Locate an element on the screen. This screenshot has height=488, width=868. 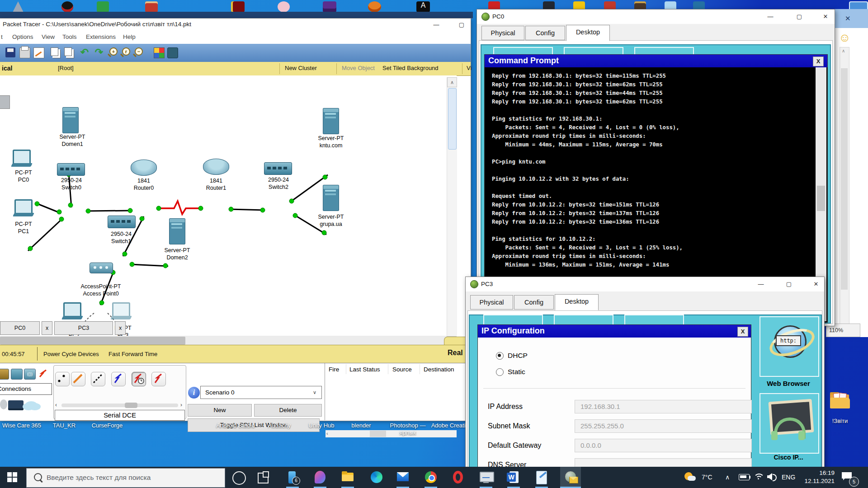
shortcut-label: Android Studio is located at coordinates (236, 426).